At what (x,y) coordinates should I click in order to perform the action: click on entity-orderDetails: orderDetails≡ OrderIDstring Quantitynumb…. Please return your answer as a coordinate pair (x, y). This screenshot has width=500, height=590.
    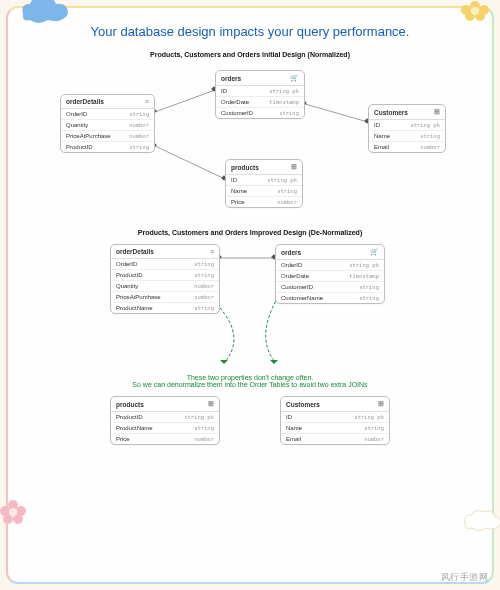
    Looking at the image, I should click on (108, 124).